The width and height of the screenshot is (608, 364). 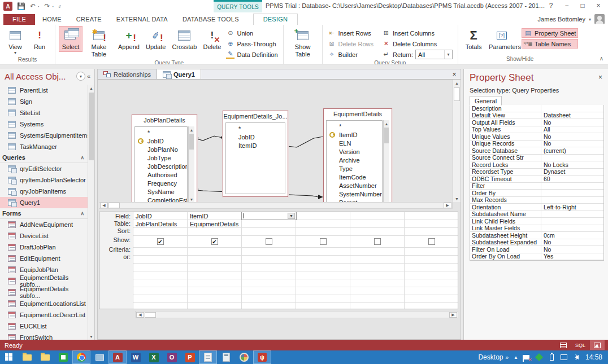 I want to click on nav-item-form: DraftJobPlan, so click(x=44, y=247).